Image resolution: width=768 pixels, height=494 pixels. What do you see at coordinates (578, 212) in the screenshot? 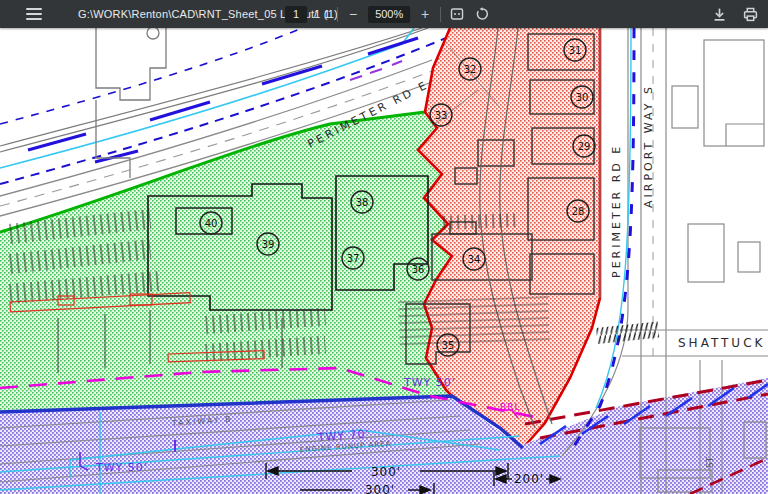
I see `svg-text: 28` at bounding box center [578, 212].